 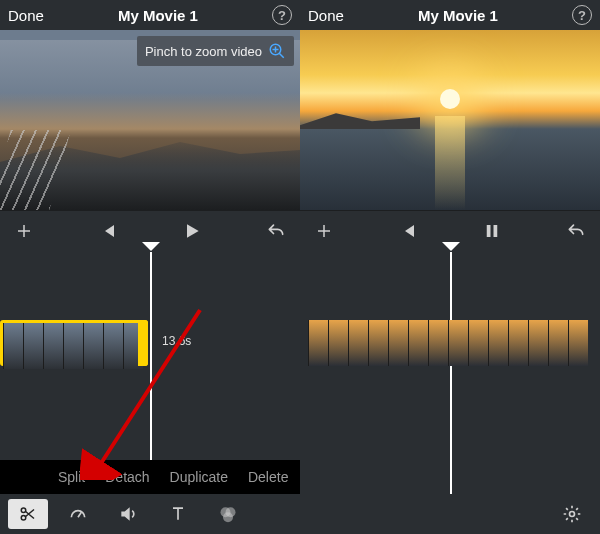 What do you see at coordinates (178, 514) in the screenshot?
I see `titles-tool` at bounding box center [178, 514].